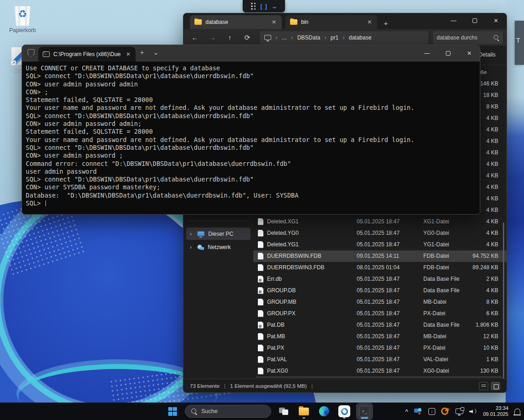  What do you see at coordinates (335, 38) in the screenshot?
I see `breadcrumb: DBSData › pr1 › database` at bounding box center [335, 38].